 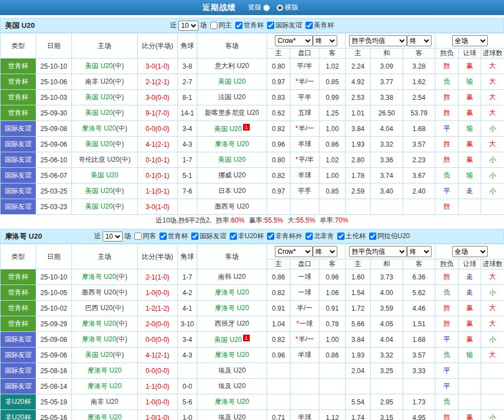 I want to click on score-cell: 2-1(2-1), so click(x=158, y=82).